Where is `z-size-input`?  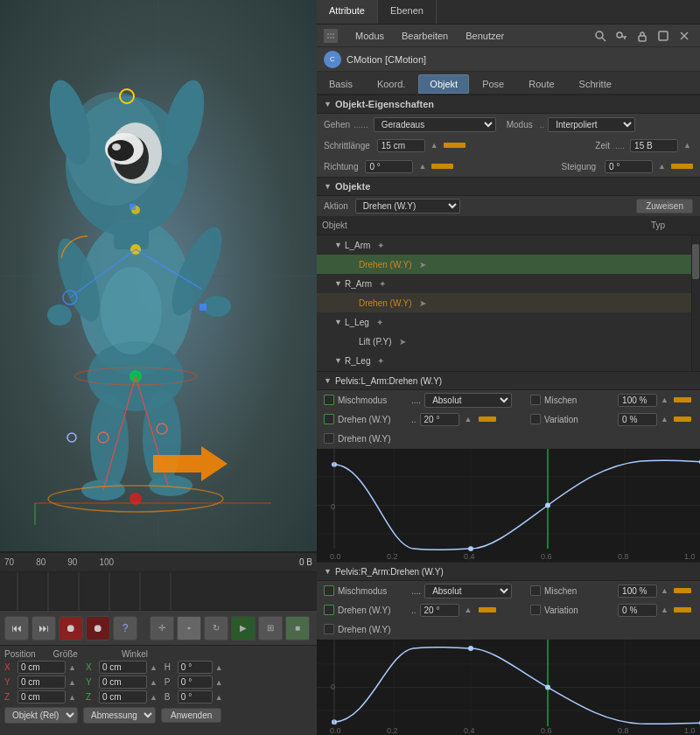
z-size-input is located at coordinates (122, 696).